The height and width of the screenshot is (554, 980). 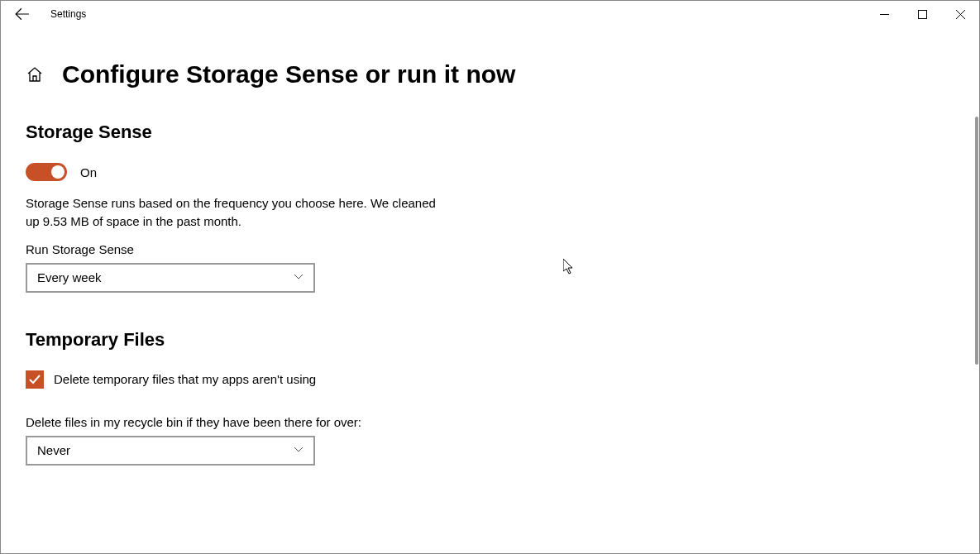 I want to click on maximize-icon, so click(x=923, y=15).